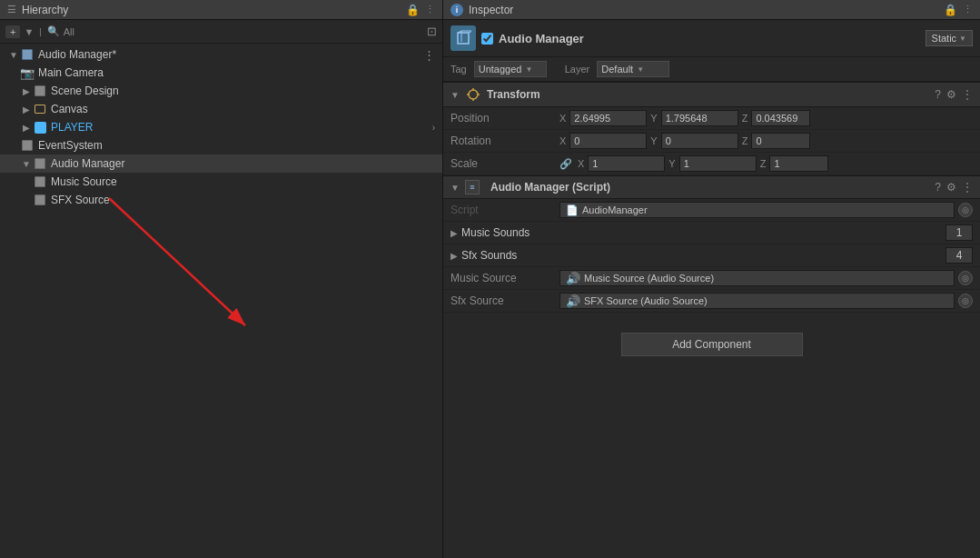 The image size is (980, 558). Describe the element at coordinates (69, 32) in the screenshot. I see `search-label: All` at that location.